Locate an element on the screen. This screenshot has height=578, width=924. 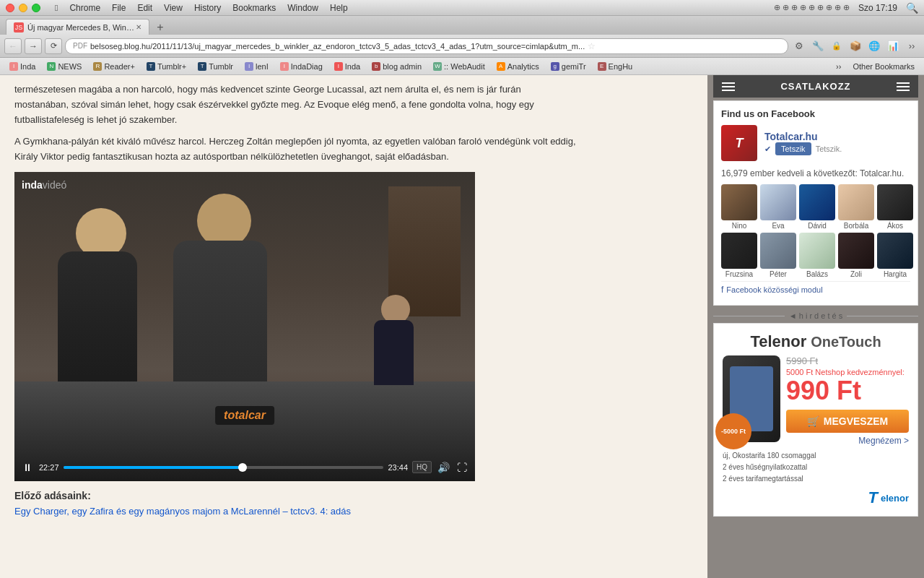
ad-buy-button: 🛒 MEGVESZEM is located at coordinates (847, 421).